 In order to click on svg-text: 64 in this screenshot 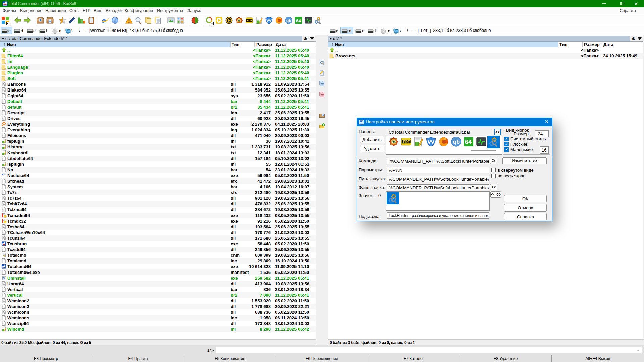, I will do `click(299, 21)`.